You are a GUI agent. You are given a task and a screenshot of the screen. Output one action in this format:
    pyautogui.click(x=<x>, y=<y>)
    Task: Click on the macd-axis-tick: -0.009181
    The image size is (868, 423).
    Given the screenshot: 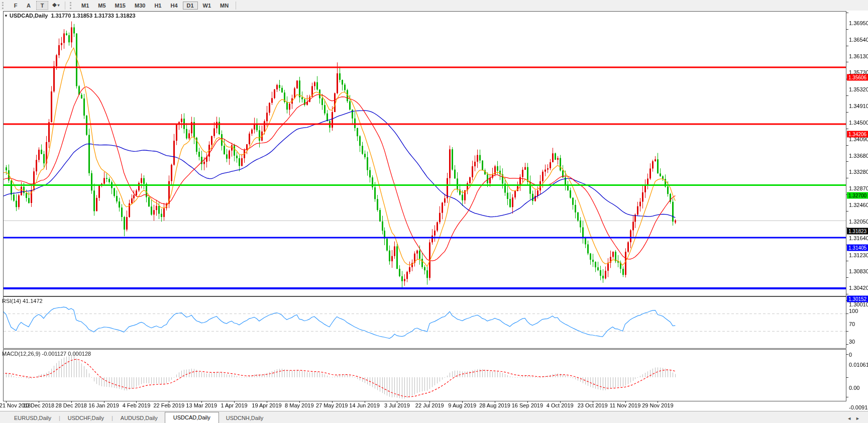 What is the action you would take?
    pyautogui.click(x=858, y=407)
    